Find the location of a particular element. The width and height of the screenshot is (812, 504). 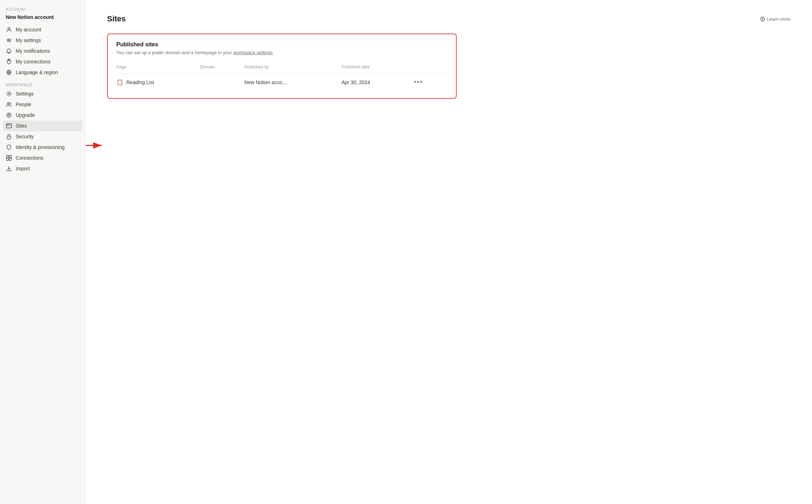

cell-domain is located at coordinates (218, 82).